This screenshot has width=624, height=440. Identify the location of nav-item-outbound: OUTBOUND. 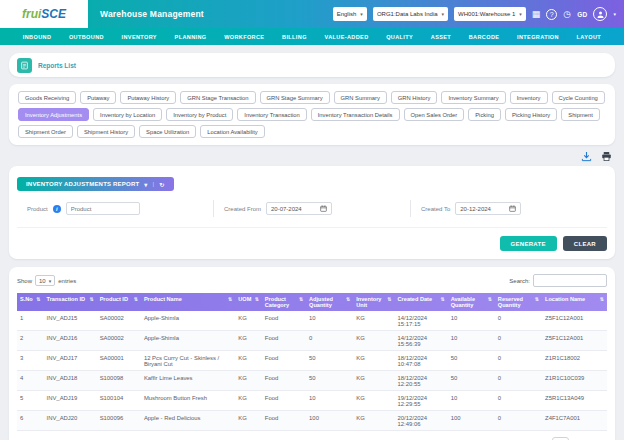
(86, 37).